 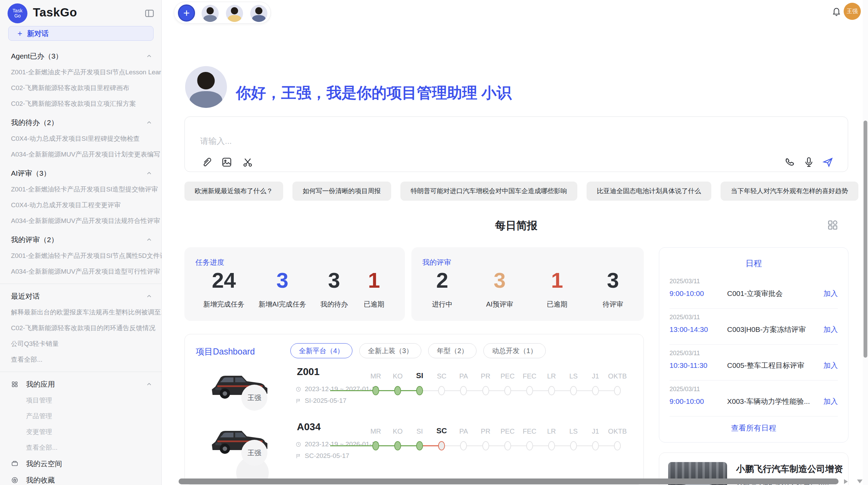 What do you see at coordinates (453, 351) in the screenshot?
I see `dashboard-tab: 年型（2）` at bounding box center [453, 351].